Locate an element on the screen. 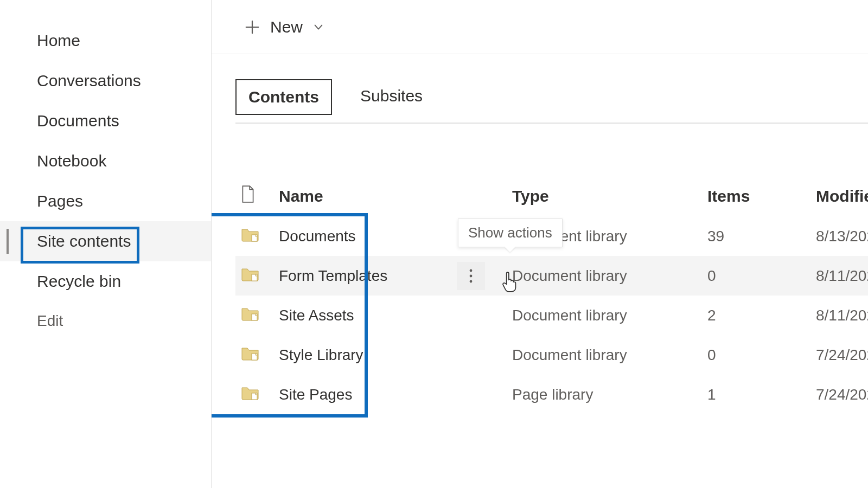 The height and width of the screenshot is (488, 868). sidebar-edit-label: Edit is located at coordinates (50, 321).